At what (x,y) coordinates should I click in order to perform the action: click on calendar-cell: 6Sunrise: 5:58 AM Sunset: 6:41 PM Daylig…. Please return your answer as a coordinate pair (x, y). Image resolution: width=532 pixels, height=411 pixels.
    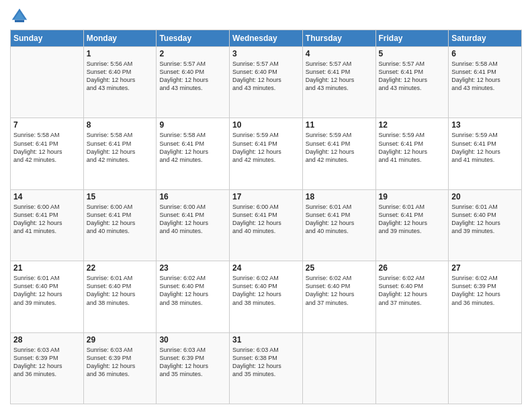
    Looking at the image, I should click on (485, 83).